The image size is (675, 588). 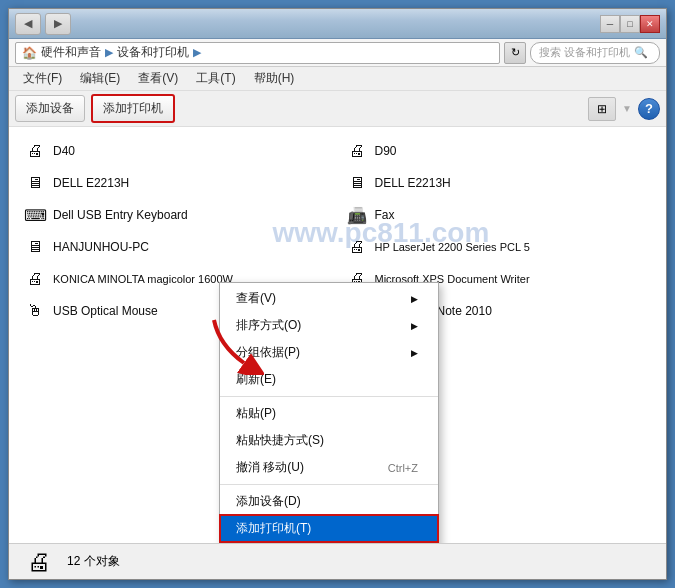 What do you see at coordinates (329, 380) in the screenshot?
I see `ctx-refresh: 刷新(E)` at bounding box center [329, 380].